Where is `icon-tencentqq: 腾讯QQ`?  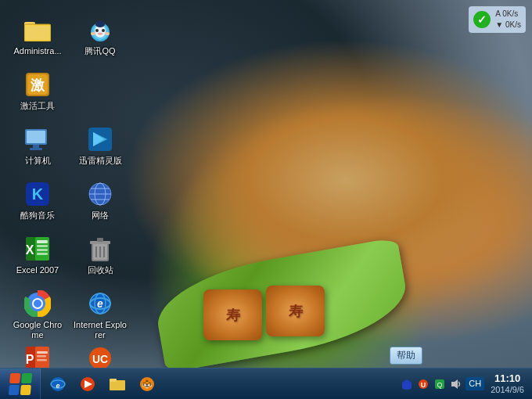
icon-tencentqq: 腾讯QQ is located at coordinates (100, 38).